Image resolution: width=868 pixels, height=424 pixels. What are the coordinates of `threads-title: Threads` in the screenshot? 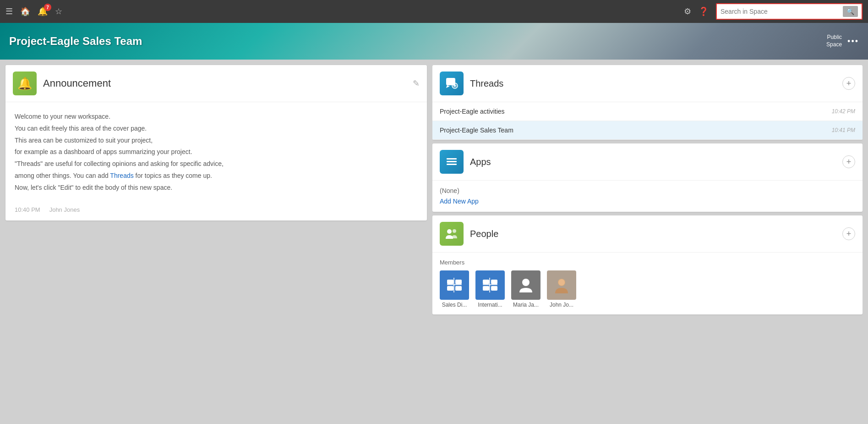 It's located at (486, 83).